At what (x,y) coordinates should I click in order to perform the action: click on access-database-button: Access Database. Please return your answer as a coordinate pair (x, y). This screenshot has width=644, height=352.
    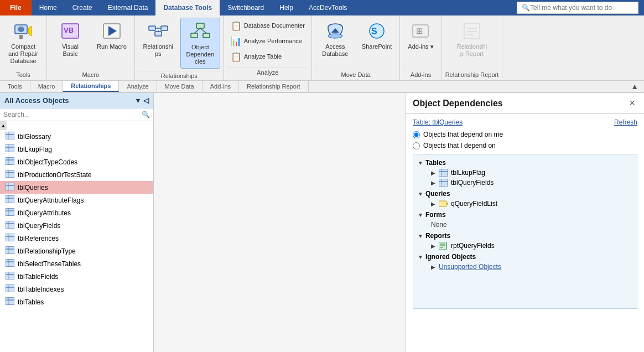
    Looking at the image, I should click on (335, 39).